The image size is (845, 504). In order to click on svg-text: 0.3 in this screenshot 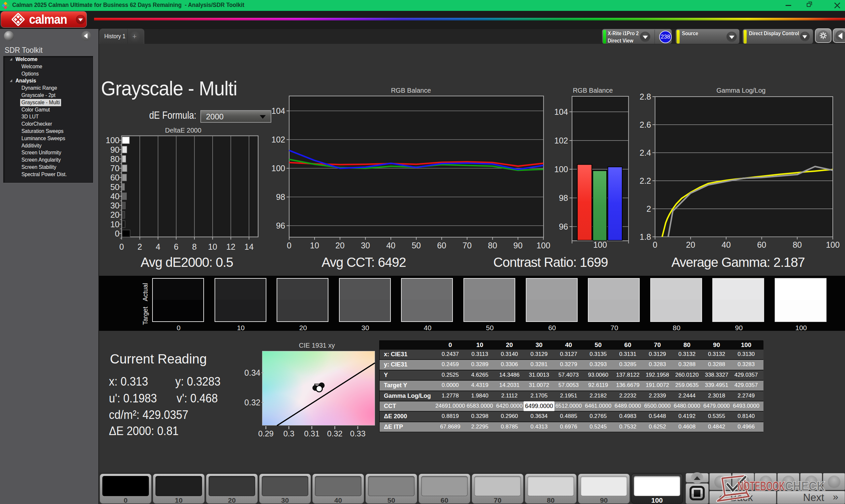, I will do `click(289, 434)`.